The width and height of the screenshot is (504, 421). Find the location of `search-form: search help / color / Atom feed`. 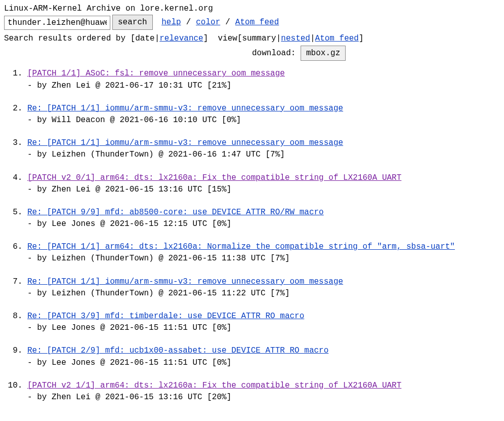

search-form: search help / color / Atom feed is located at coordinates (252, 22).